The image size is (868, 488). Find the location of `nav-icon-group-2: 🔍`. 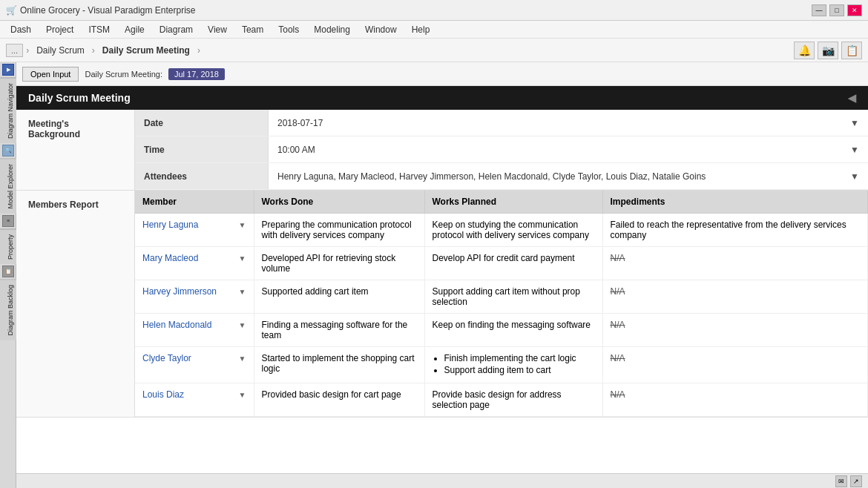

nav-icon-group-2: 🔍 is located at coordinates (8, 151).